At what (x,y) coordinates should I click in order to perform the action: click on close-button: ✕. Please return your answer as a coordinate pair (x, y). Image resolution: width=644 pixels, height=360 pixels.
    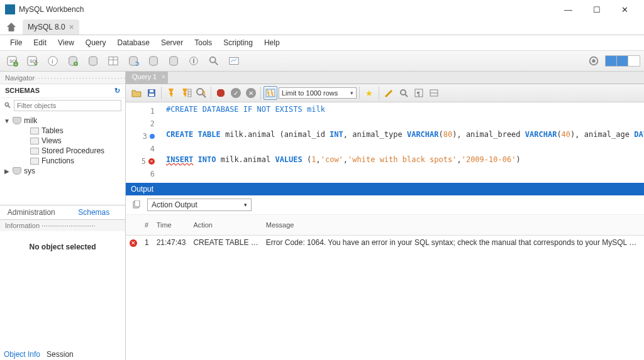
    Looking at the image, I should click on (625, 9).